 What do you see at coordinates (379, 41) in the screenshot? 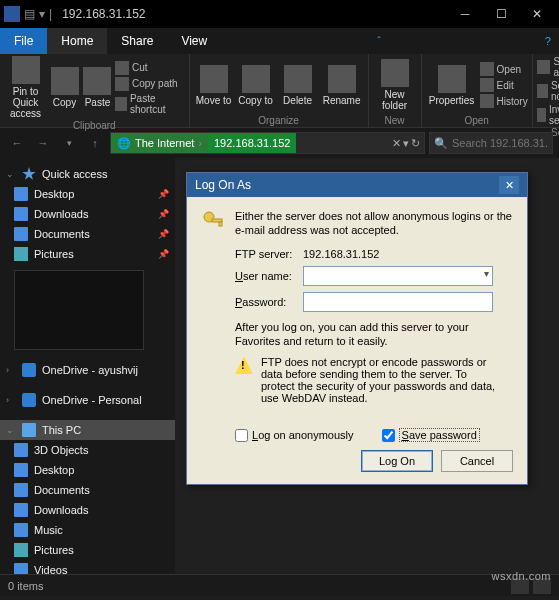
I see `ribbon-toggle-icon: ˆ` at bounding box center [379, 41].